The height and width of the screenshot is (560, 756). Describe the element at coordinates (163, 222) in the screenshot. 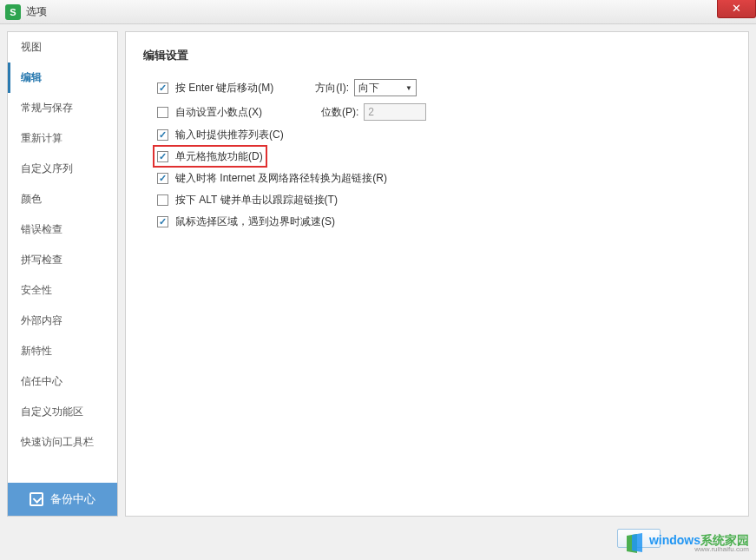

I see `checkbox-mouse-decelerate` at that location.